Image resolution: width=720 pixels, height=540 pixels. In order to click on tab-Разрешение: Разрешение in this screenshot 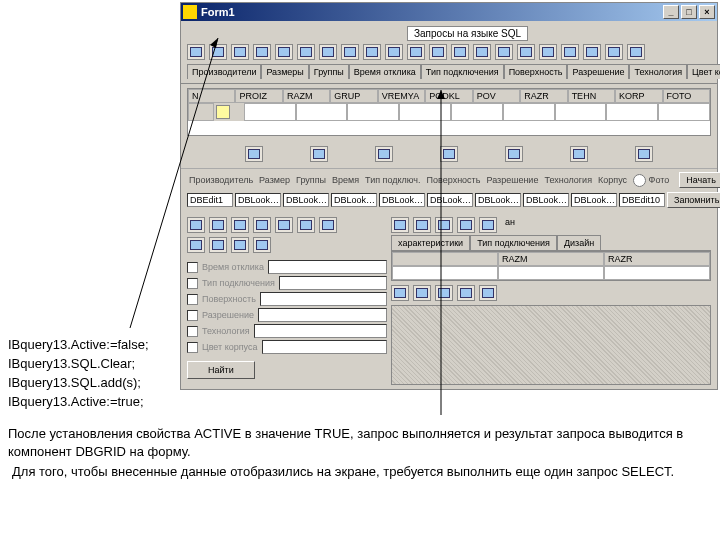, I will do `click(598, 72)`.